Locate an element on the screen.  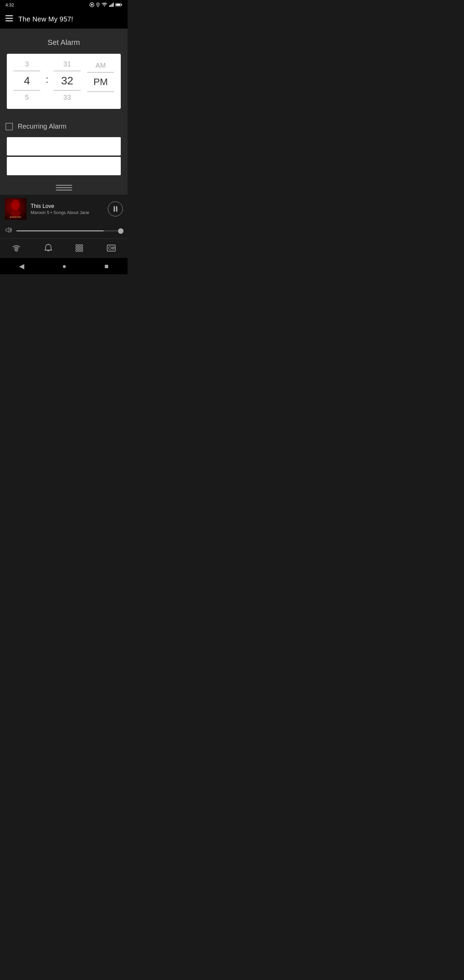
track-info: This Love Maroon 5 • Songs About Jane is located at coordinates (67, 209).